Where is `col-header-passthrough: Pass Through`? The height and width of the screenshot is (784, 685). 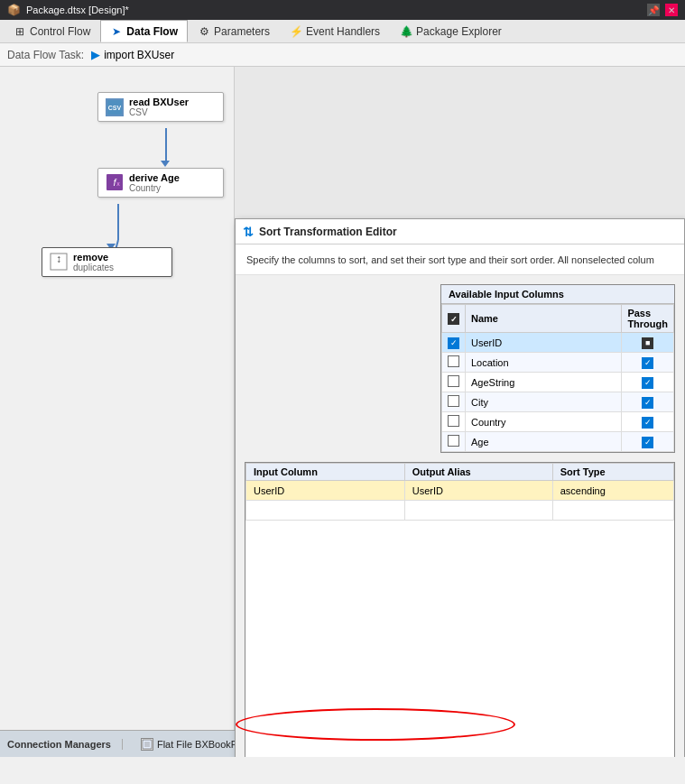 col-header-passthrough: Pass Through is located at coordinates (648, 319).